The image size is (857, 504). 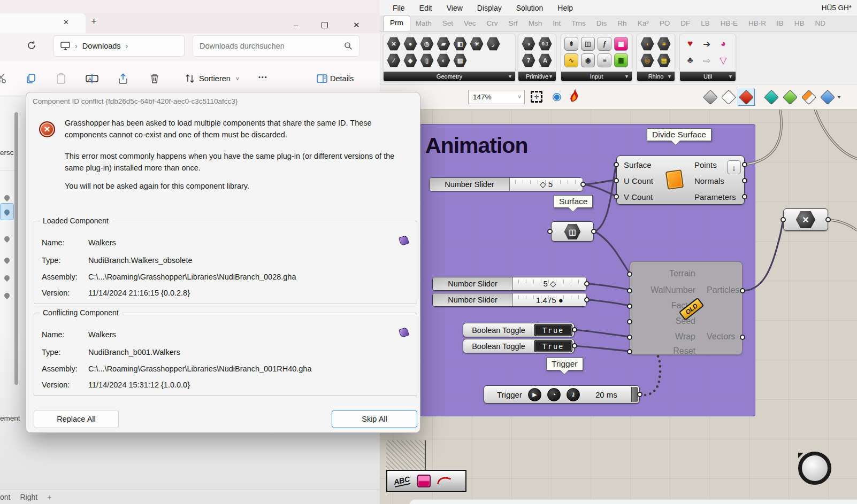 What do you see at coordinates (639, 181) in the screenshot?
I see `input-u-count: U Count` at bounding box center [639, 181].